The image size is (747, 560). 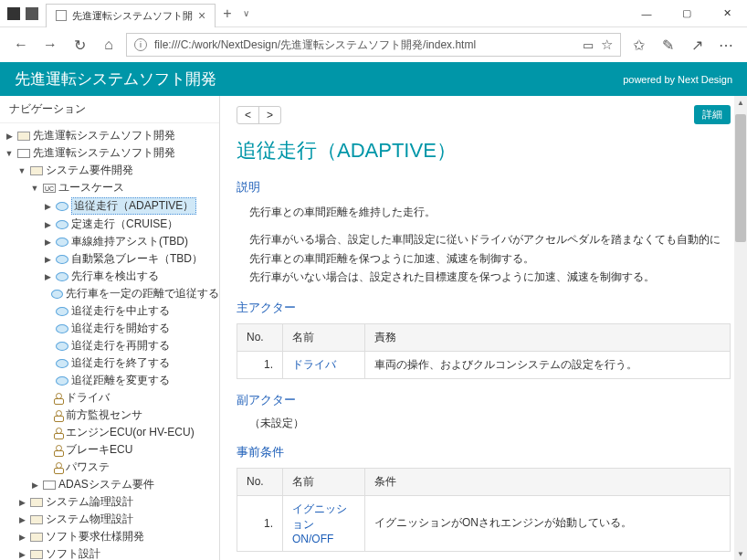 What do you see at coordinates (115, 79) in the screenshot?
I see `header-title: 先進運転システムソフト開発` at bounding box center [115, 79].